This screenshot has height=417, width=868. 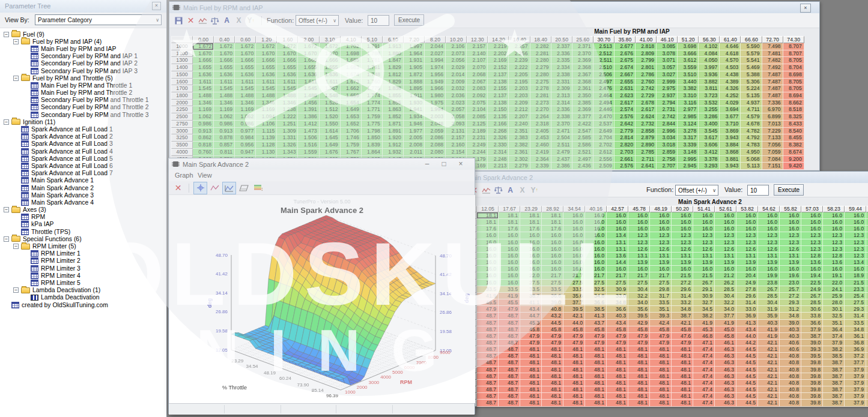 What do you see at coordinates (83, 195) in the screenshot?
I see `tree-item: Main Spark Advance 3` at bounding box center [83, 195].